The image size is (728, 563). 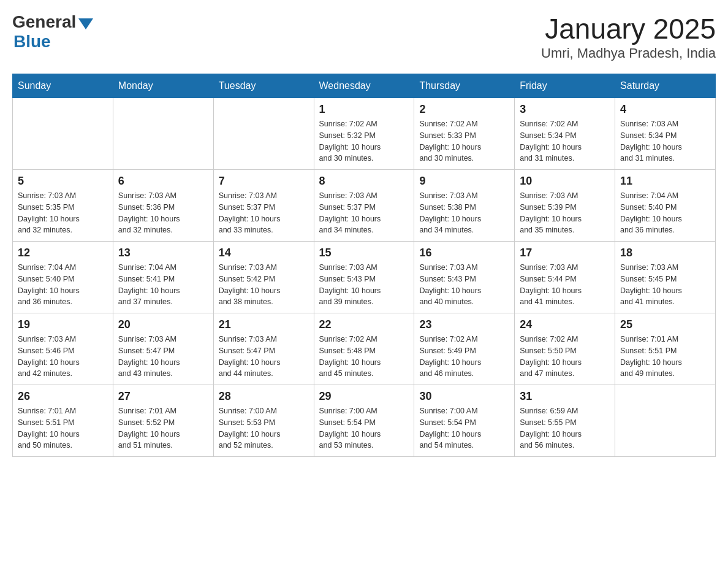 What do you see at coordinates (264, 285) in the screenshot?
I see `day-info: Sunrise: 7:03 AM Sunset: 5:42 PM Dayligh…` at bounding box center [264, 285].